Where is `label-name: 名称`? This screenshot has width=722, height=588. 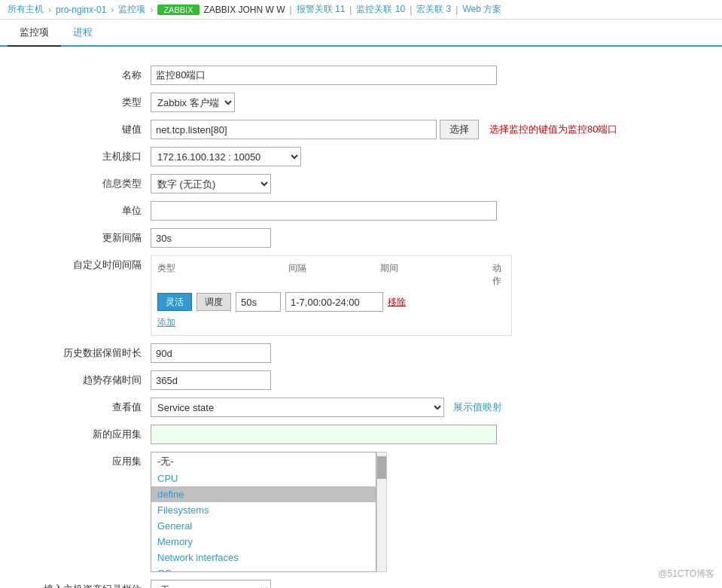 label-name: 名称 is located at coordinates (83, 74).